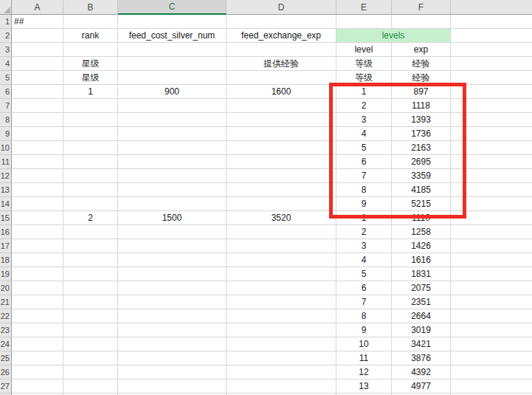 The width and height of the screenshot is (532, 395). I want to click on cell-E25: 11, so click(365, 359).